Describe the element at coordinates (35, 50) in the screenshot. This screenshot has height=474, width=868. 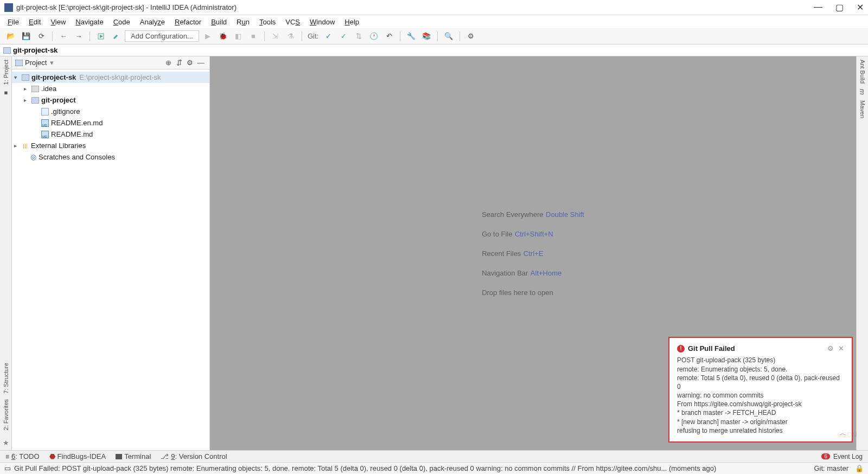
I see `breadcrumb-root: git-project-sk` at that location.